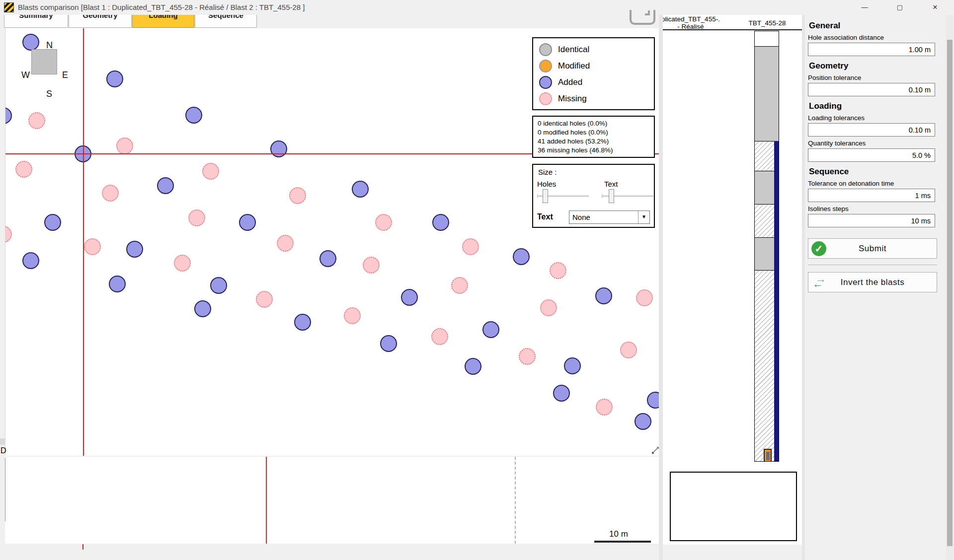 This screenshot has width=954, height=560. Describe the element at coordinates (477, 7) in the screenshot. I see `title-bar: Blasts comparison [Blast 1 : Duplicated_…` at that location.